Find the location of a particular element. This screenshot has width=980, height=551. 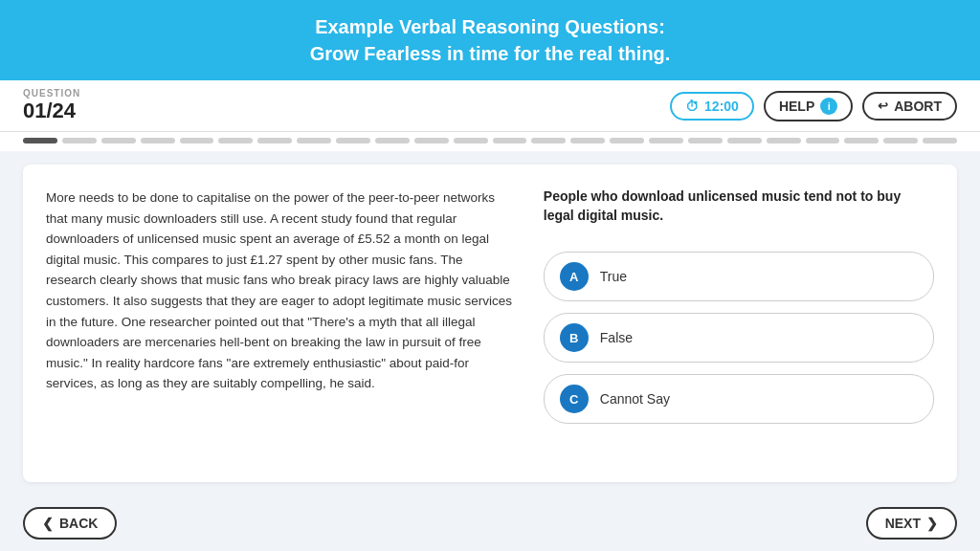

footer: ❮ BACK NEXT ❯ is located at coordinates (490, 523).